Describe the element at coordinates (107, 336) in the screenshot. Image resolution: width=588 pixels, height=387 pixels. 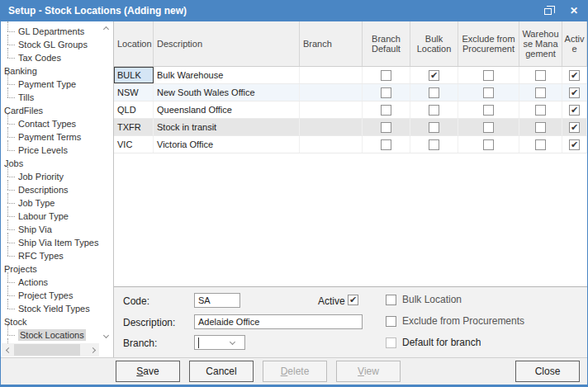
I see `scroll-down-button` at that location.